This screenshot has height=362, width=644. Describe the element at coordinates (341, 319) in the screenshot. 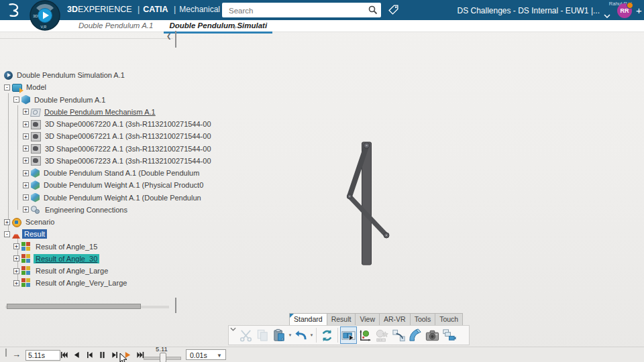

I see `ribbon-tab-result: Result` at that location.